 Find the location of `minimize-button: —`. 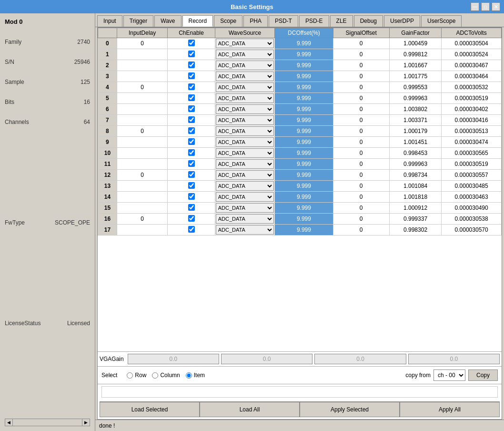

minimize-button: — is located at coordinates (475, 7).